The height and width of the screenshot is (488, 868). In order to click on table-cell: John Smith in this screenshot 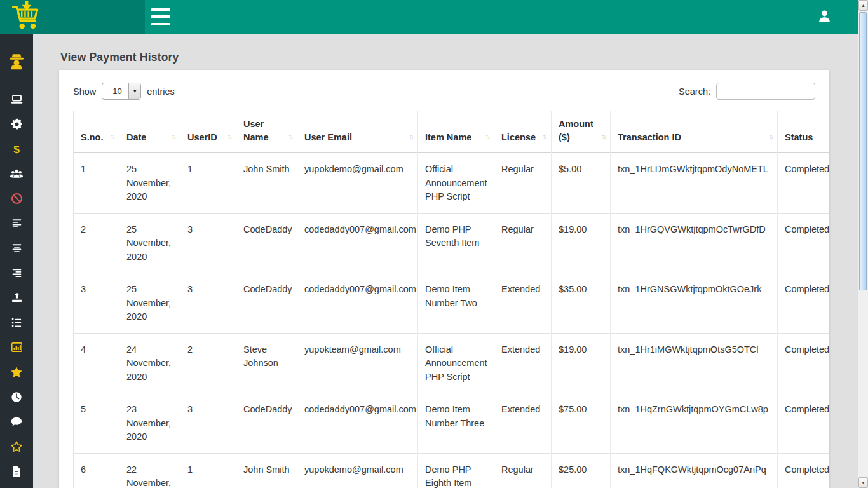, I will do `click(267, 470)`.